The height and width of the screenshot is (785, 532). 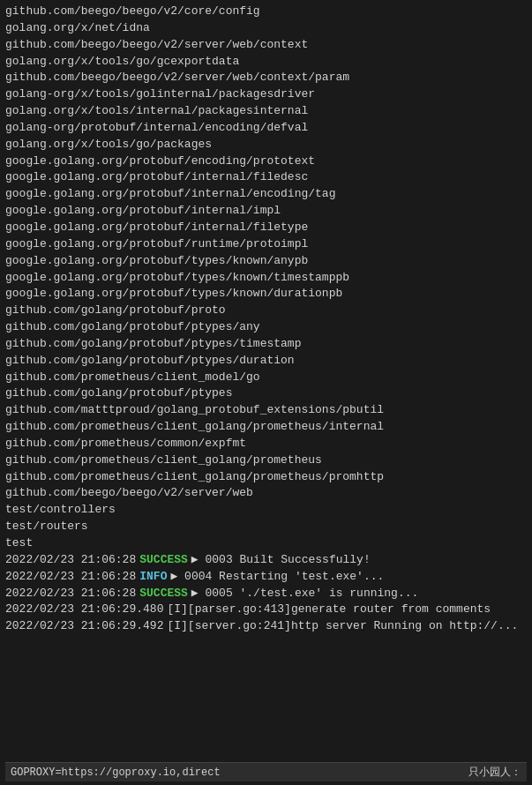 I want to click on bottom-bar-right-item: 只小园人：, so click(x=495, y=773).